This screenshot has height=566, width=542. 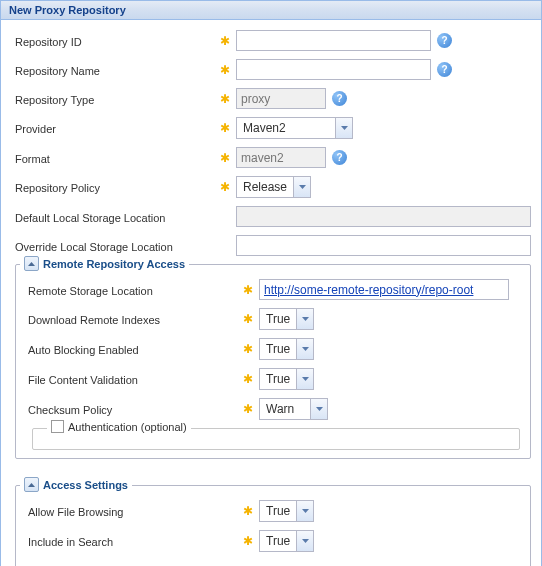 I want to click on allow-browse-label: Allow File Browsing, so click(x=136, y=511).